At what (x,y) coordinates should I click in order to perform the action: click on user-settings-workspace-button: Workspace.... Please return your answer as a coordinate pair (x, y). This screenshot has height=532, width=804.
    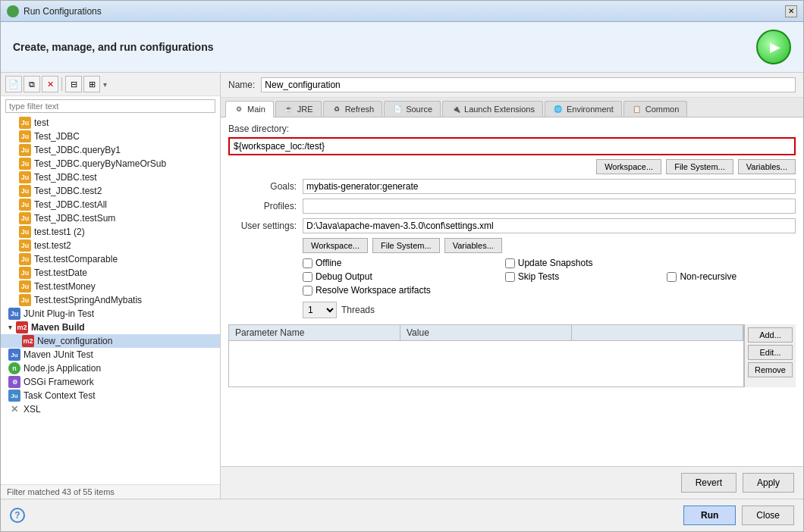
    Looking at the image, I should click on (335, 246).